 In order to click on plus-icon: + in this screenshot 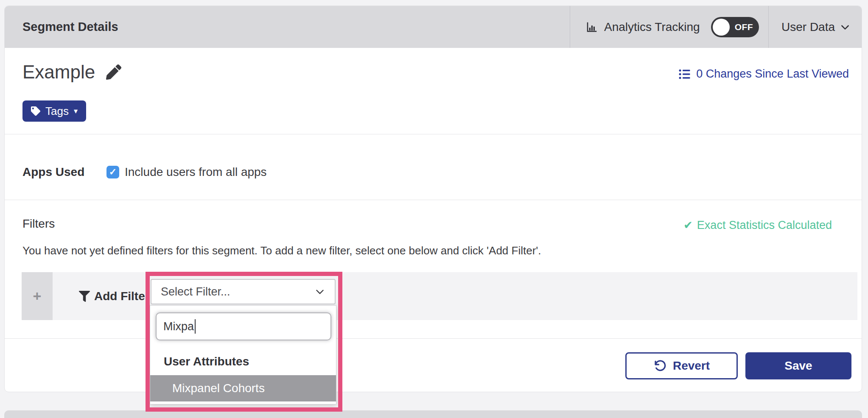, I will do `click(37, 296)`.